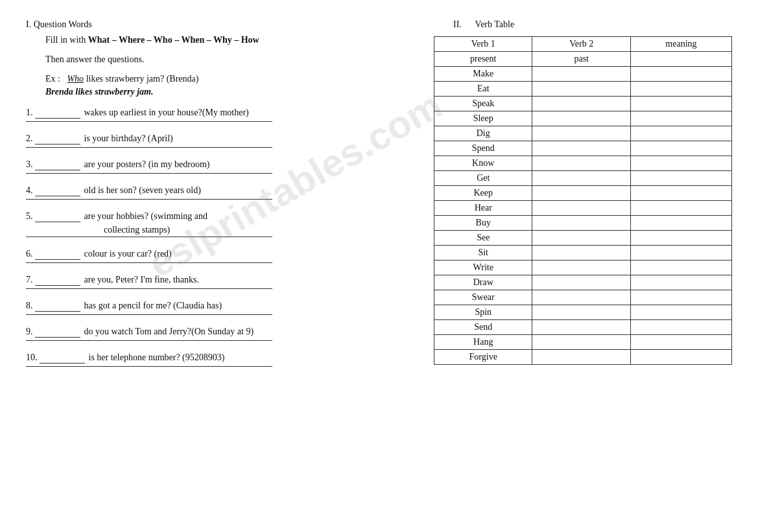  I want to click on table-row: Eat, so click(584, 89).